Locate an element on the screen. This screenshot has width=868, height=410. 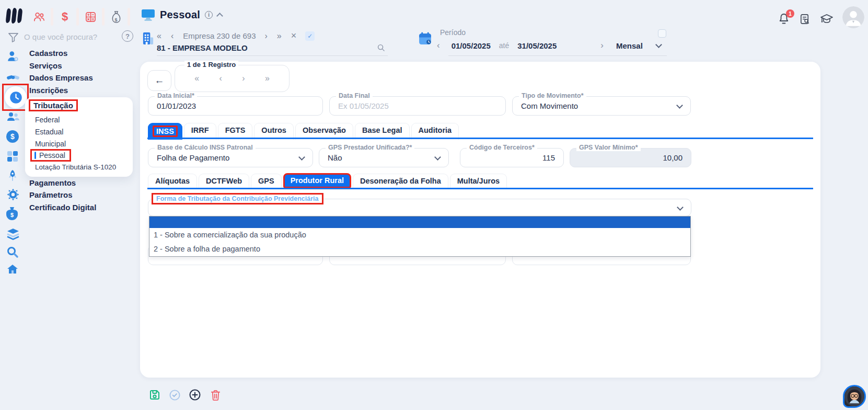
period-prev-button: ‹ is located at coordinates (438, 45).